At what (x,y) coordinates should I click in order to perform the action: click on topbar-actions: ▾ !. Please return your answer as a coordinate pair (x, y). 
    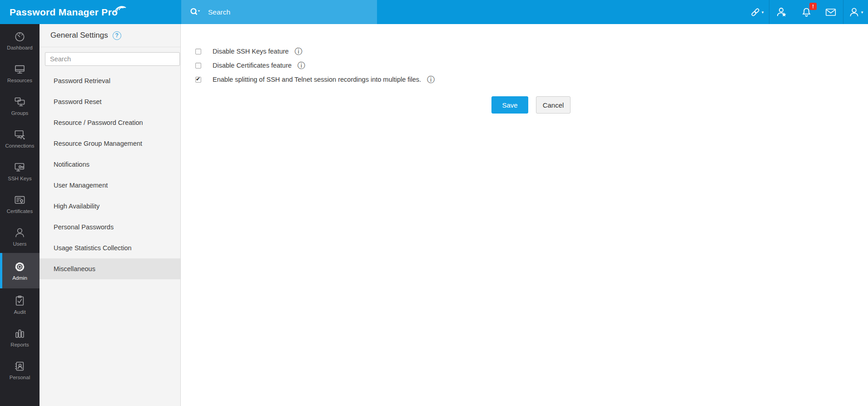
    Looking at the image, I should click on (806, 12).